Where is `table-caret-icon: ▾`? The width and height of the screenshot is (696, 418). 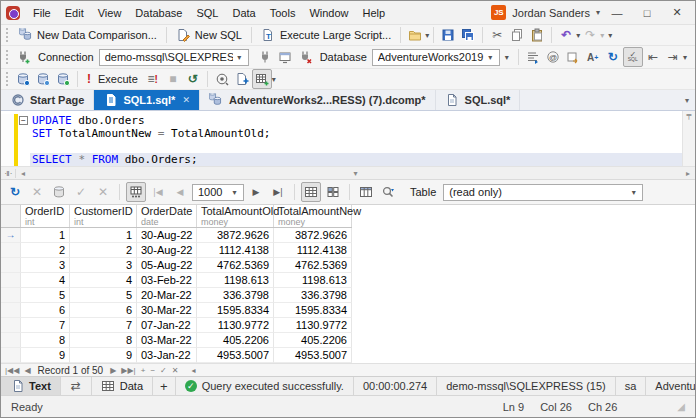 table-caret-icon: ▾ is located at coordinates (634, 192).